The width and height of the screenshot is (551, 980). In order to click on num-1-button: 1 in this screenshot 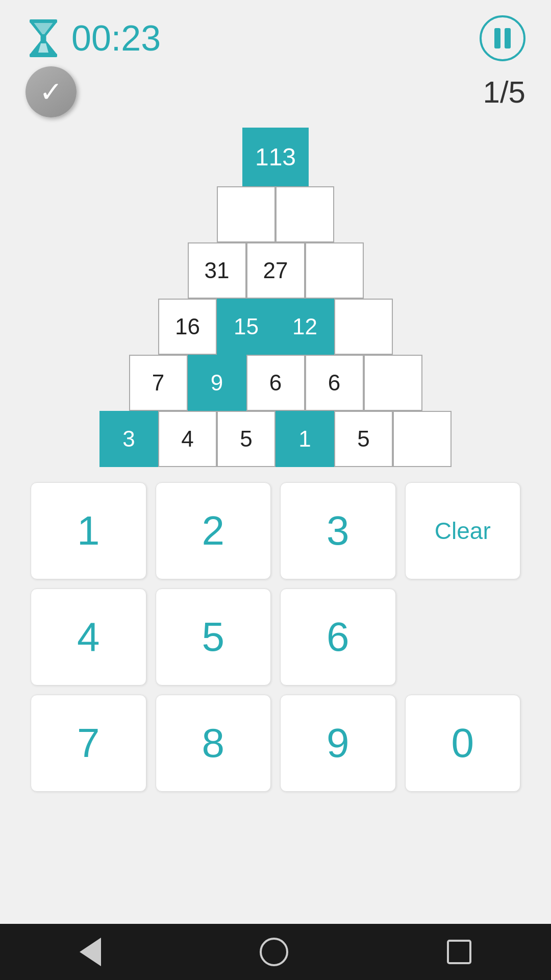, I will do `click(89, 531)`.